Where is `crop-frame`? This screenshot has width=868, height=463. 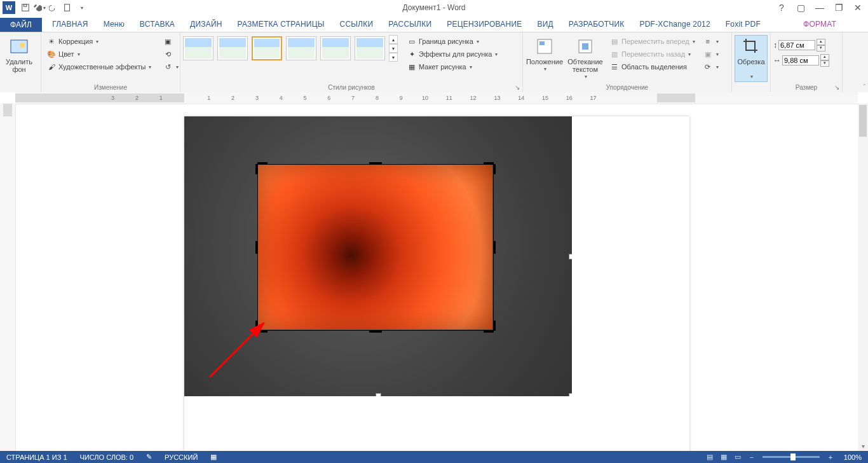 crop-frame is located at coordinates (376, 247).